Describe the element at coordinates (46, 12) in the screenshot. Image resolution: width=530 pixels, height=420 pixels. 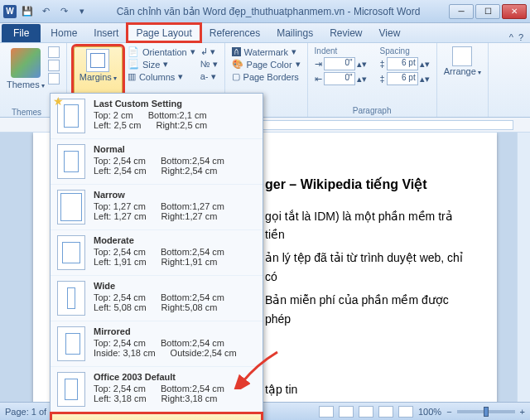
I see `undo-icon: ↶` at that location.